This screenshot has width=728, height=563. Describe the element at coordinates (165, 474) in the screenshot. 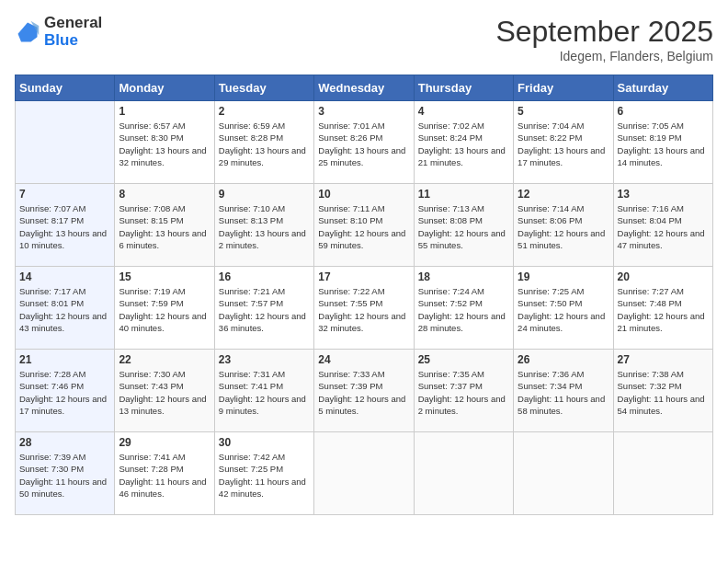

I see `calendar-day-cell: 29Sunrise: 7:41 AMSunset: 7:28 PMDayligh…` at that location.